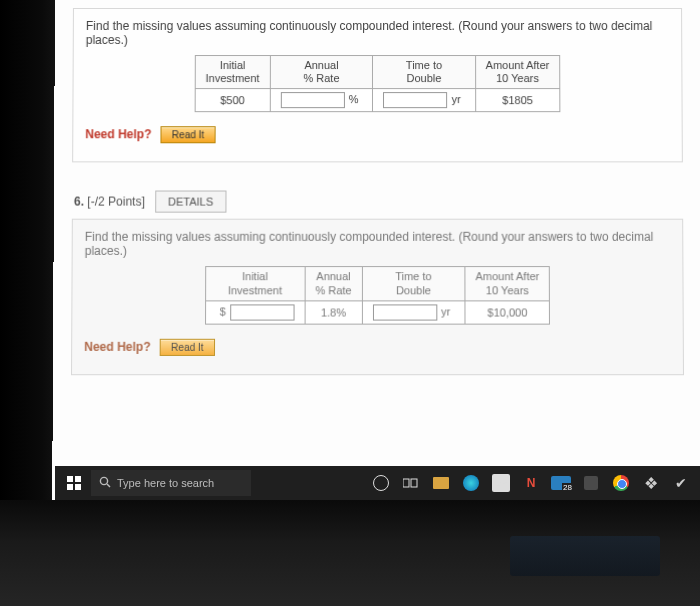 This screenshot has height=606, width=700. Describe the element at coordinates (378, 483) in the screenshot. I see `windows-taskbar: Type here to search 🛍 N ❖ ✔` at that location.